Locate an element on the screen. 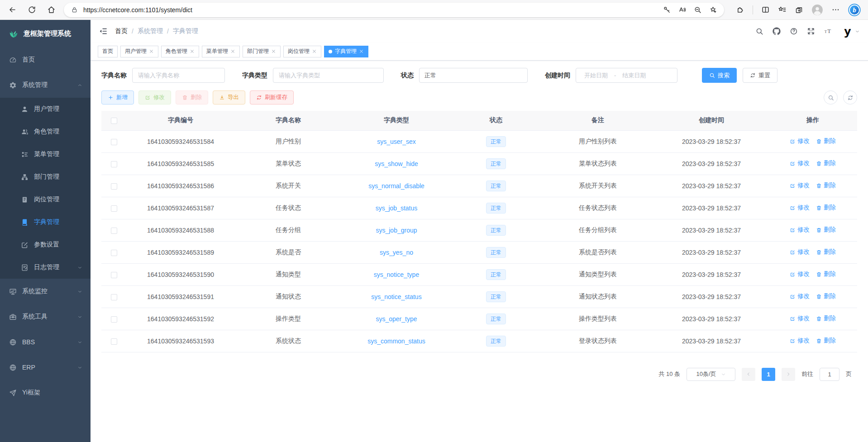 This screenshot has height=442, width=868. next-page-button is located at coordinates (788, 375).